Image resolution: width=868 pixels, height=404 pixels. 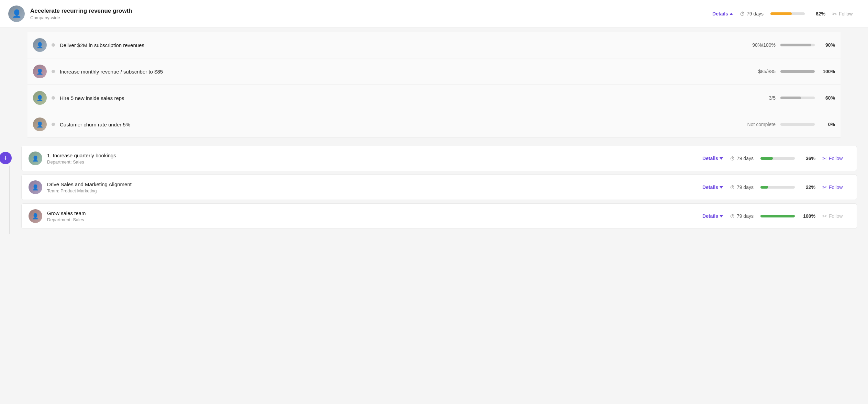 What do you see at coordinates (9, 188) in the screenshot?
I see `add-section: +` at bounding box center [9, 188].